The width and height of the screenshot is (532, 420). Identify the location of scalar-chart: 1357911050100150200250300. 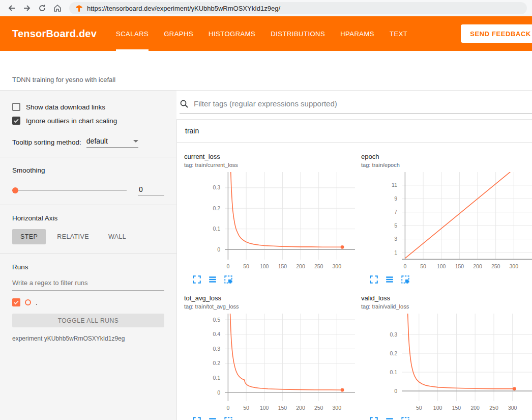
(447, 221).